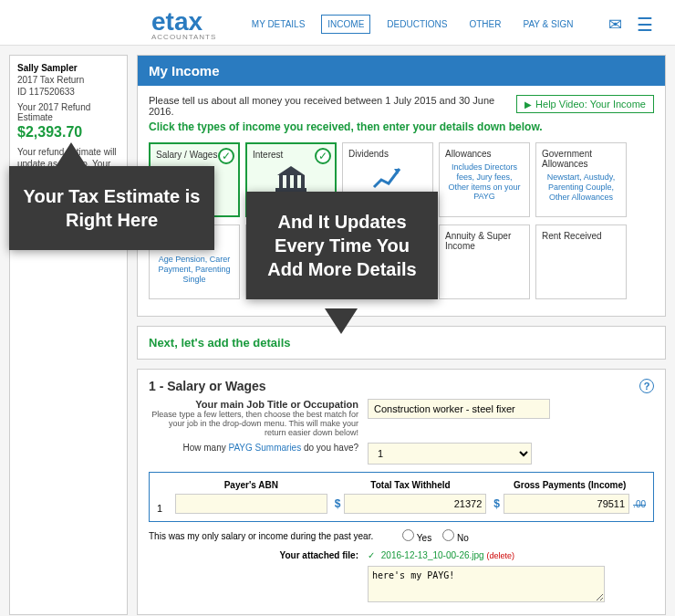 The image size is (675, 616). I want to click on payg-entry-box: 1 Payer's ABN Total Tax Withheld $, so click(401, 496).